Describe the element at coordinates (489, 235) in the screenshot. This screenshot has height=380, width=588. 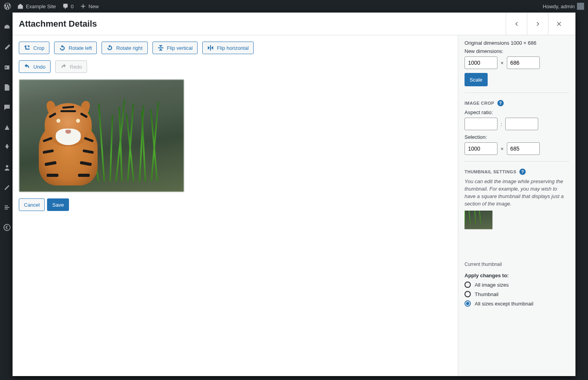
I see `thumbnail-preview` at that location.